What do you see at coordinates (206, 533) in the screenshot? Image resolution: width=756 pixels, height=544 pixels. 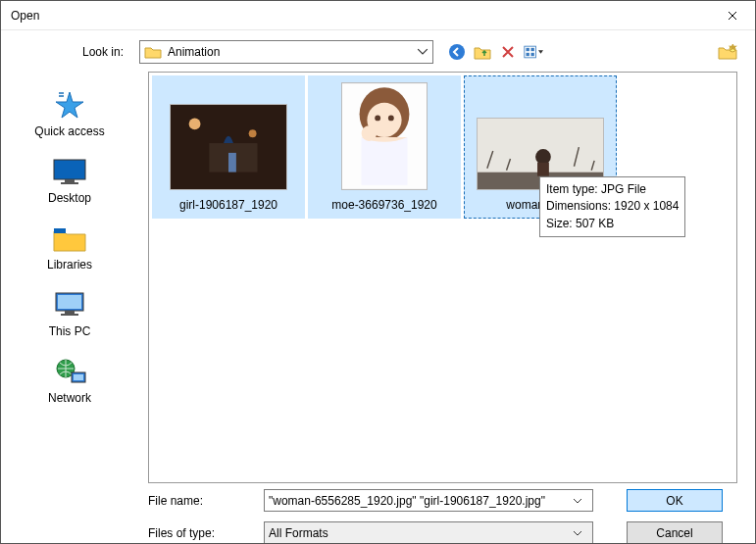 I see `filetype-label: Files of type:` at bounding box center [206, 533].